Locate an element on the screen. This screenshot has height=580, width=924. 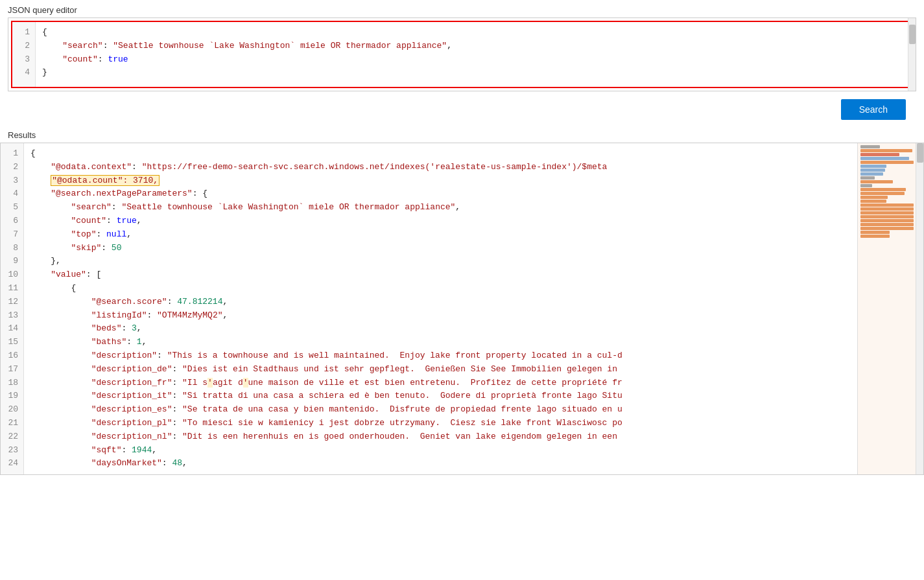
editor-container: 1 2 3 4 { "search": "Seattle townhouse `… is located at coordinates (462, 54).